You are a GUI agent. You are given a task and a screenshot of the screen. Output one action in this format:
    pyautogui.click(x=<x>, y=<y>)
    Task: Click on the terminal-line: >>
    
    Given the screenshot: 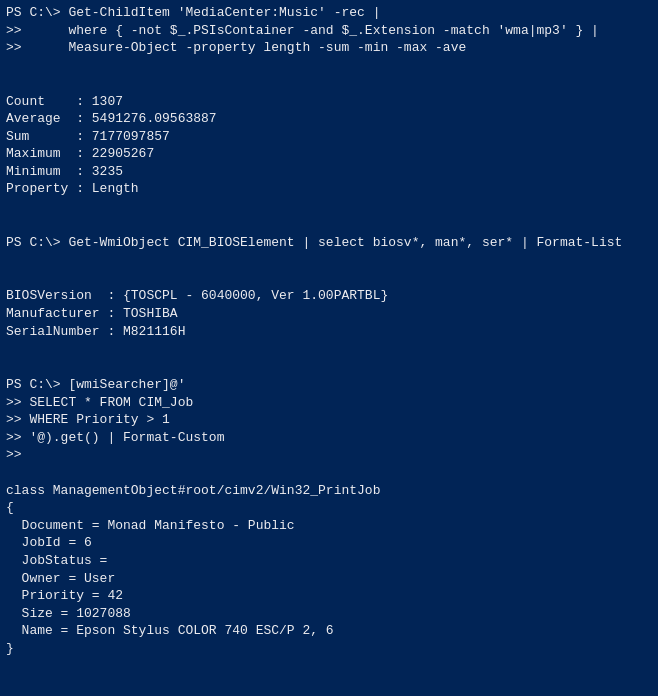 What is the action you would take?
    pyautogui.click(x=329, y=455)
    